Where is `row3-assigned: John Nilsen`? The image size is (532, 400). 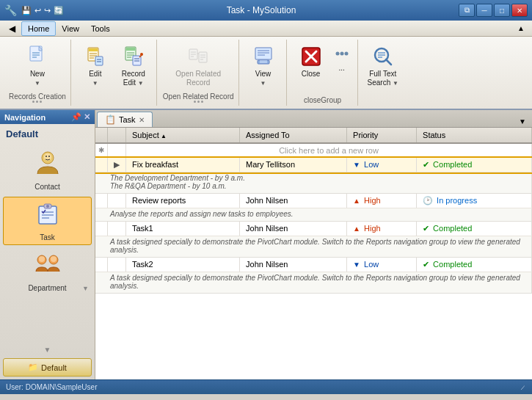
row3-assigned: John Nilsen is located at coordinates (294, 229).